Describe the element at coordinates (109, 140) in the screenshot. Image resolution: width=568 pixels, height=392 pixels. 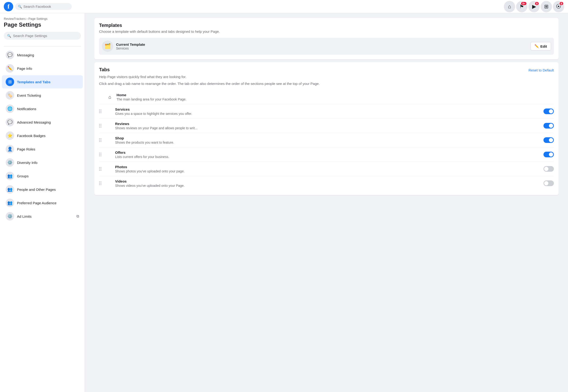
I see `shop-tab-icon` at that location.